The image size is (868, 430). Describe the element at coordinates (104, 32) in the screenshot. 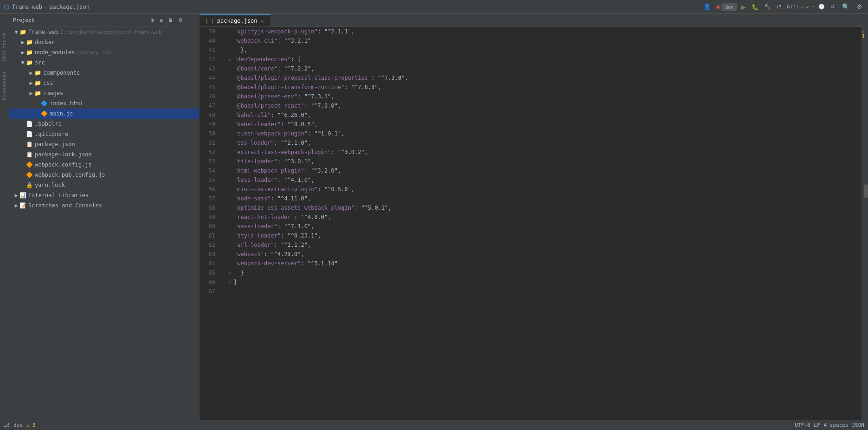

I see `tree-root: ▼ 📁 frame-web D:\projects\webprojects\fr…` at that location.